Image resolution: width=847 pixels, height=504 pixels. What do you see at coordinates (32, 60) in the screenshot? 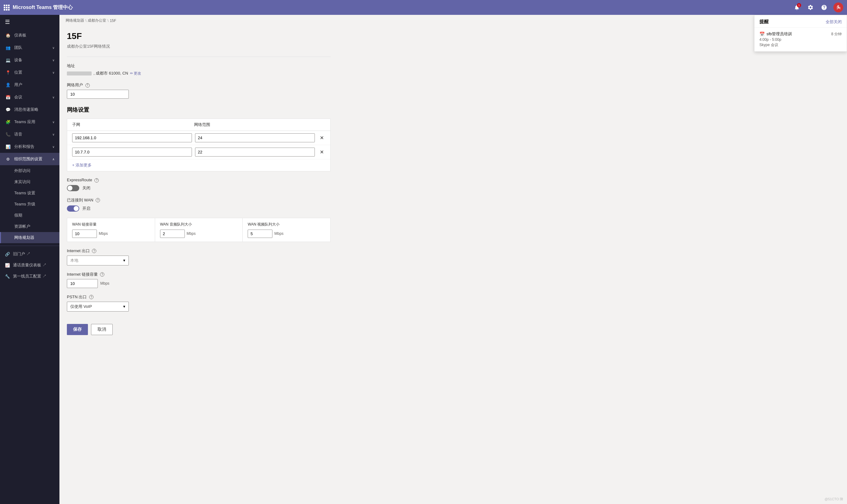
I see `sidebar-item-label: 设备` at bounding box center [32, 60].